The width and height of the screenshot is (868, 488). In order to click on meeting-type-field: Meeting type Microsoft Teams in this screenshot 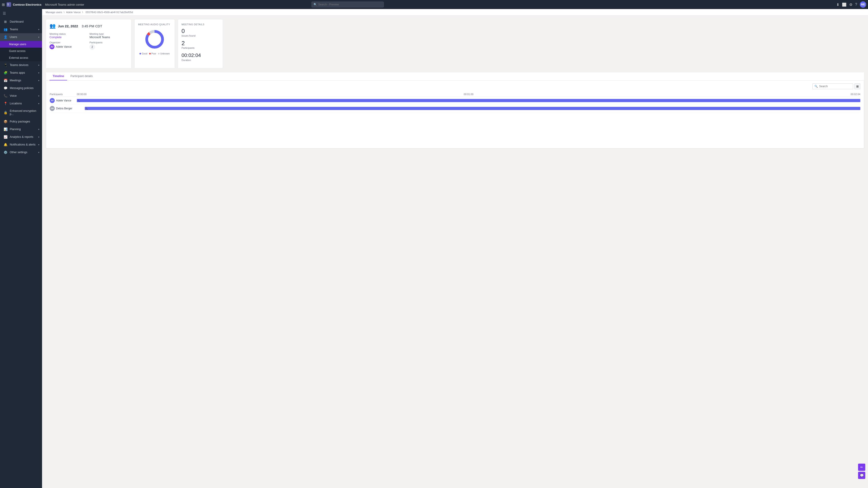, I will do `click(108, 36)`.